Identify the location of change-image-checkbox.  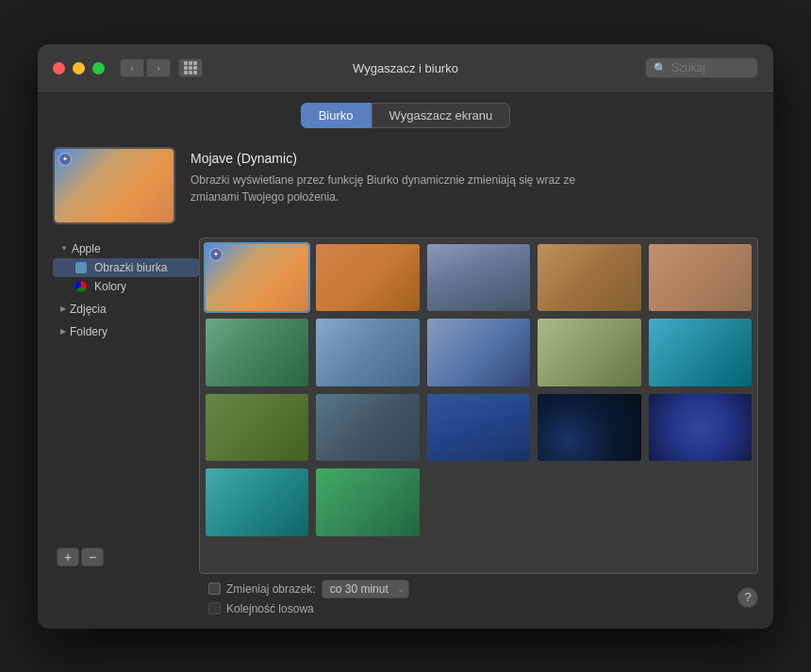
(215, 588).